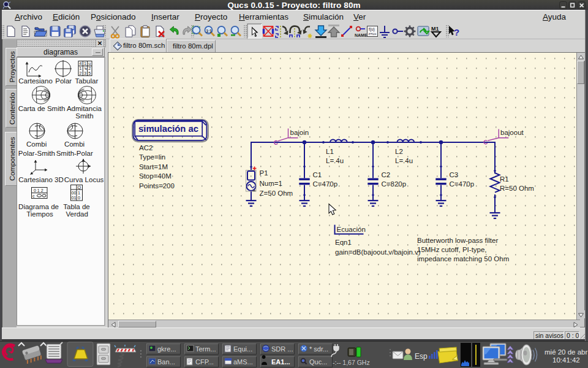 The image size is (588, 368). Describe the element at coordinates (361, 36) in the screenshot. I see `svg-text: NAME` at that location.